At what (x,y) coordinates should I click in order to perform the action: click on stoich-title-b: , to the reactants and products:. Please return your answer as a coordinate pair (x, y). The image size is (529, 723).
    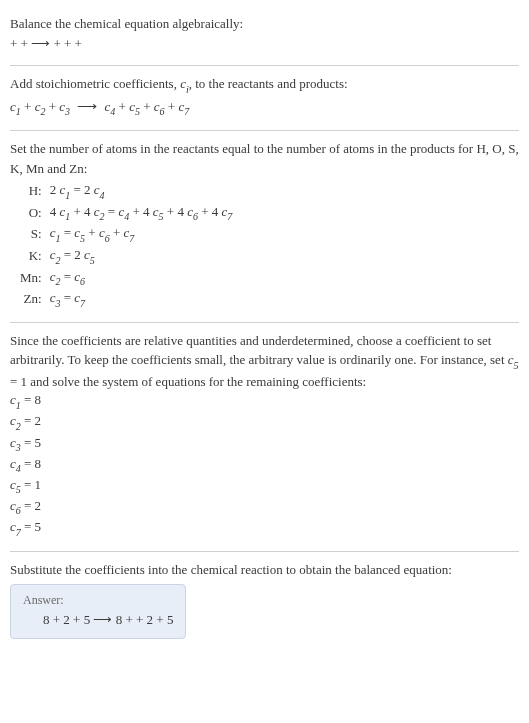
    Looking at the image, I should click on (268, 84).